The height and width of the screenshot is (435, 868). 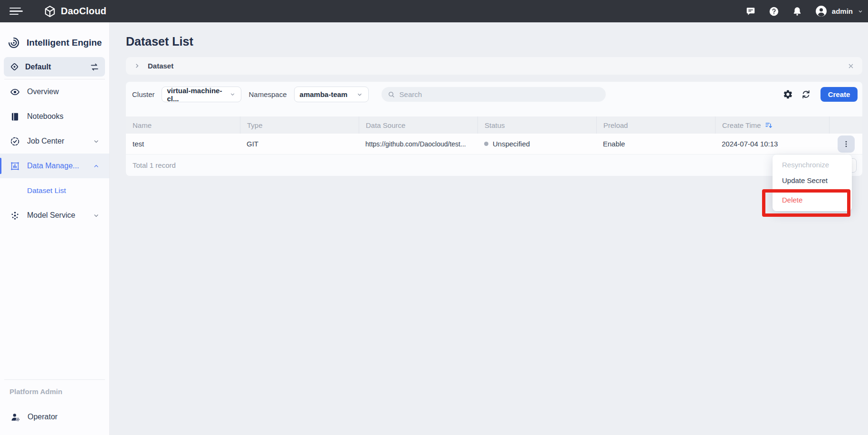 I want to click on notebook-icon, so click(x=15, y=117).